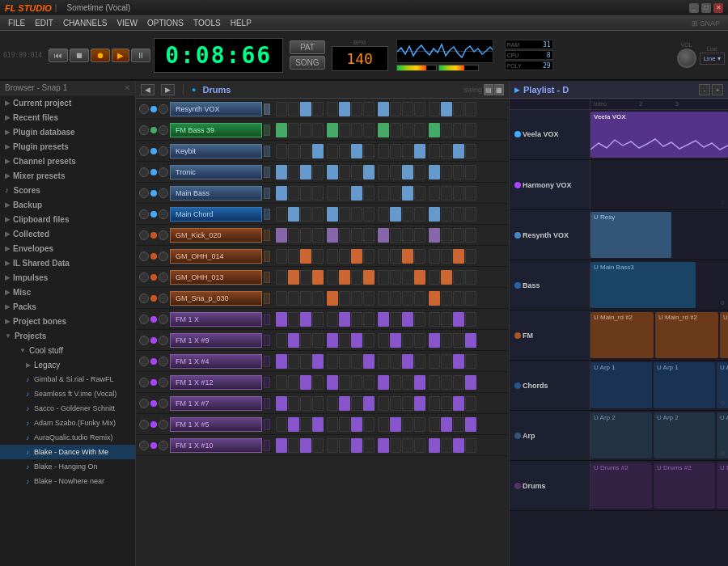 The image size is (728, 566). What do you see at coordinates (85, 23) in the screenshot?
I see `menu-channels: CHANNELS` at bounding box center [85, 23].